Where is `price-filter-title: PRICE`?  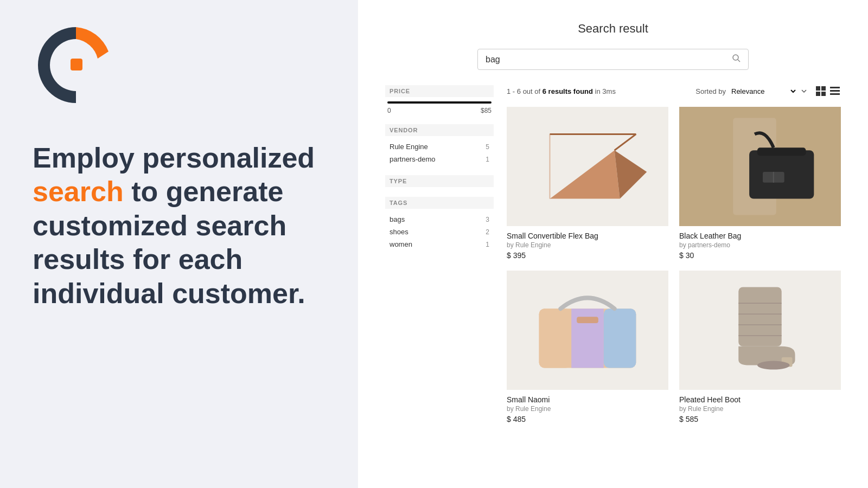 price-filter-title: PRICE is located at coordinates (439, 91).